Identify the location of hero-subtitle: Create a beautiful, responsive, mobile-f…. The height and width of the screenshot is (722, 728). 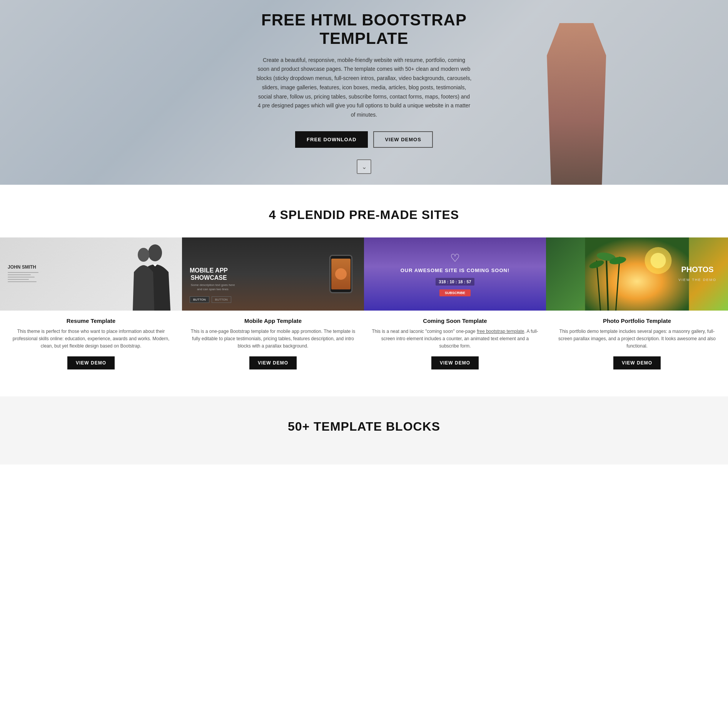
(364, 88).